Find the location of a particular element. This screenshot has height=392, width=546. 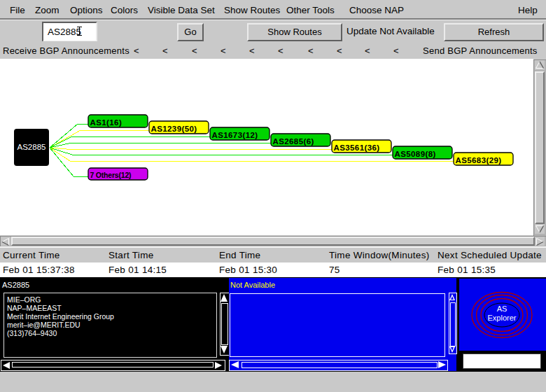

svg-text: 7 Others(12) is located at coordinates (111, 175).